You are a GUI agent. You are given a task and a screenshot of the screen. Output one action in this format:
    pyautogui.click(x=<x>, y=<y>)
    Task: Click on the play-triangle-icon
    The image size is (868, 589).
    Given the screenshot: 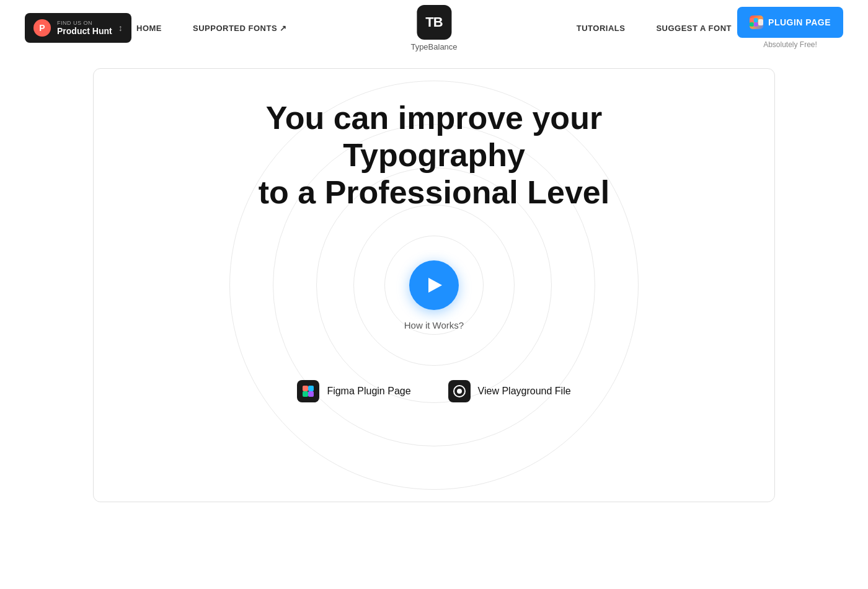 What is the action you would take?
    pyautogui.click(x=435, y=285)
    